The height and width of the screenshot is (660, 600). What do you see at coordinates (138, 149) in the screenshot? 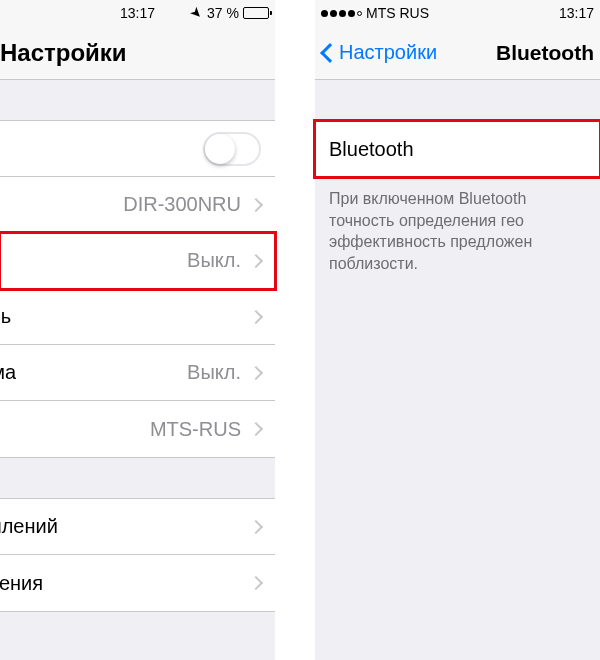
I see `row-airplane-mode: жим` at bounding box center [138, 149].